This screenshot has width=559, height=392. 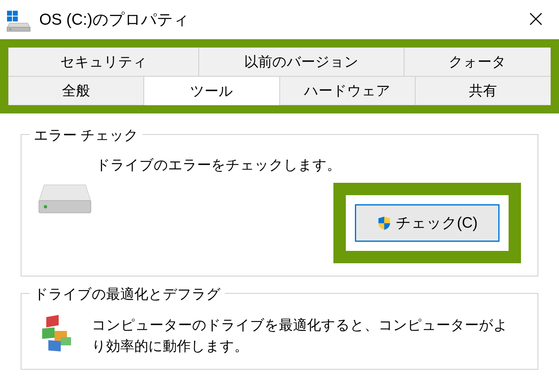 What do you see at coordinates (103, 62) in the screenshot?
I see `tab-security: セキュリティ` at bounding box center [103, 62].